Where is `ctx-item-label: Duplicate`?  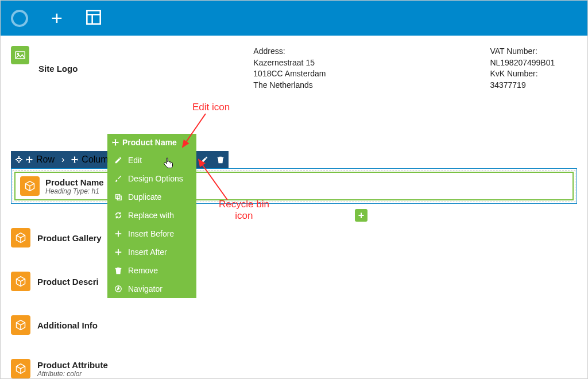
ctx-item-label: Duplicate is located at coordinates (145, 197).